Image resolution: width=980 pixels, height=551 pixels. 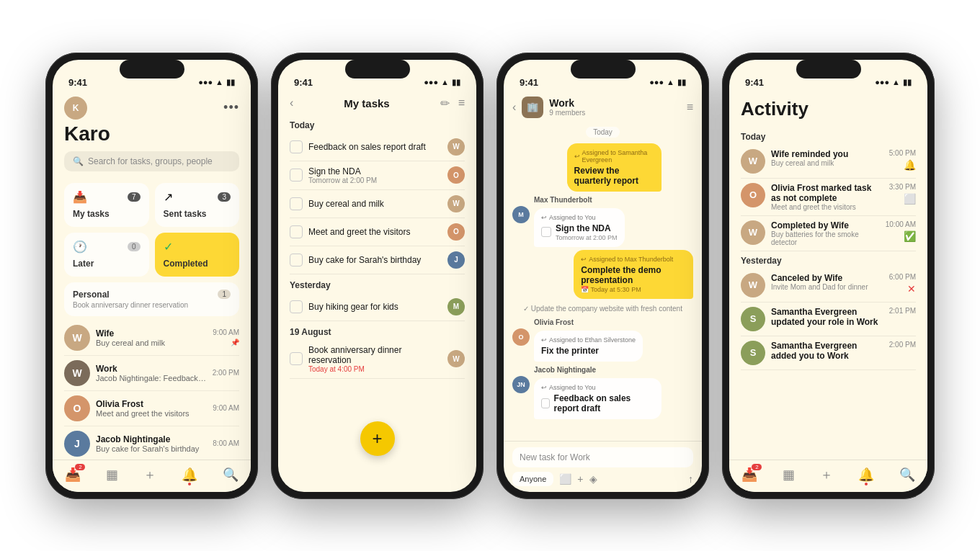 What do you see at coordinates (829, 320) in the screenshot?
I see `activity-samantha-role: S Samantha Evergreen updated your role i…` at bounding box center [829, 320].